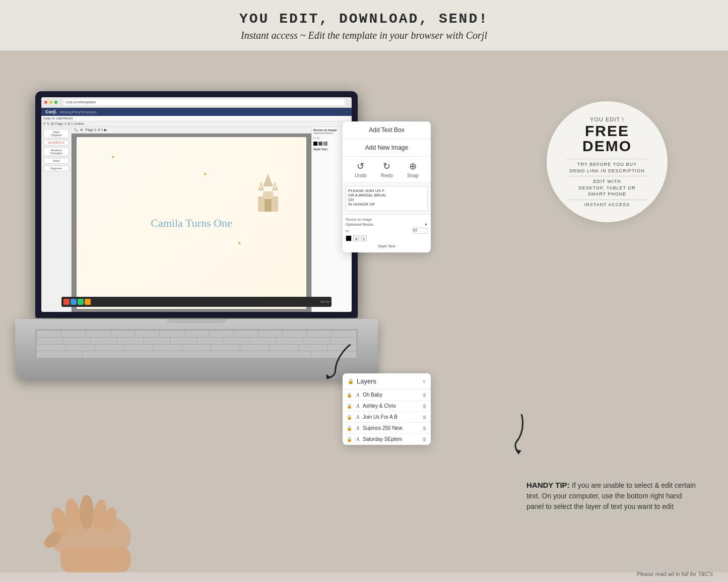  I want to click on handy-tip-bold: HANDY TIP:, so click(548, 485).